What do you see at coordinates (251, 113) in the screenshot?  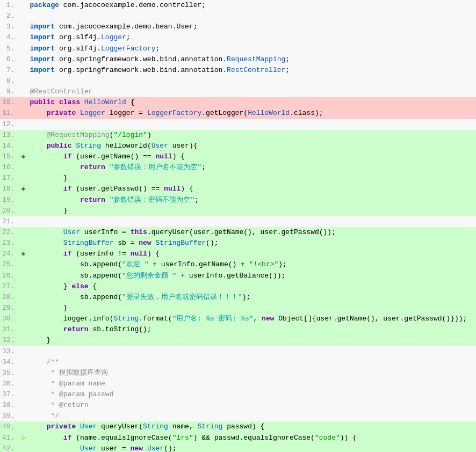 I see `code-line: private Logger logger = LoggerFactory.ge…` at bounding box center [251, 113].